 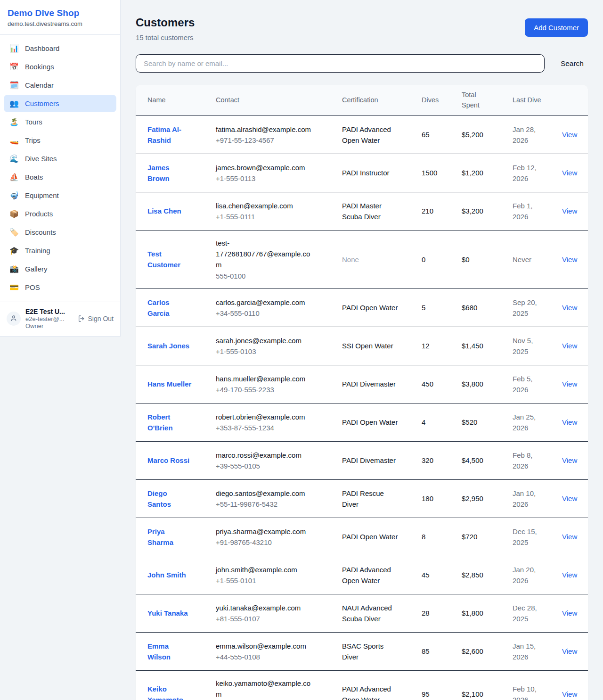 What do you see at coordinates (167, 575) in the screenshot?
I see `customer-name-link: John Smith` at bounding box center [167, 575].